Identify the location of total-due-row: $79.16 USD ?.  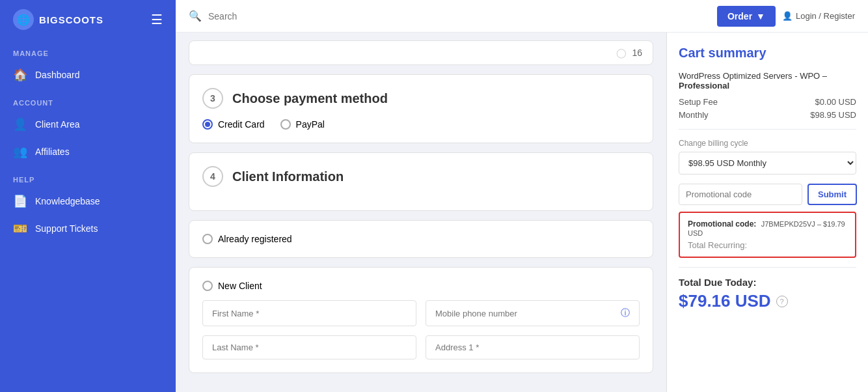
(768, 301).